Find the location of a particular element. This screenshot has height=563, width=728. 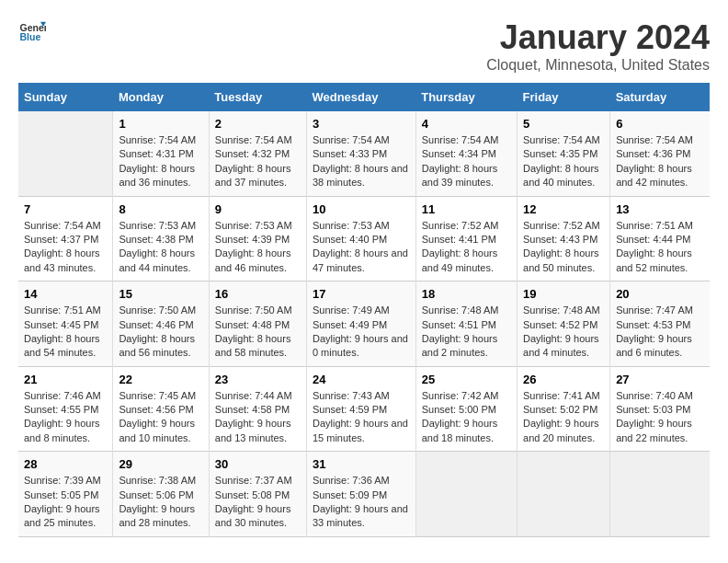

day-number: 19 is located at coordinates (563, 294).